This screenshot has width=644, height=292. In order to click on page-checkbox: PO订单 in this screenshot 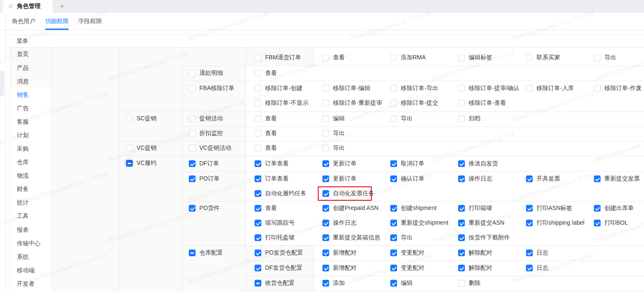, I will do `click(204, 179)`.